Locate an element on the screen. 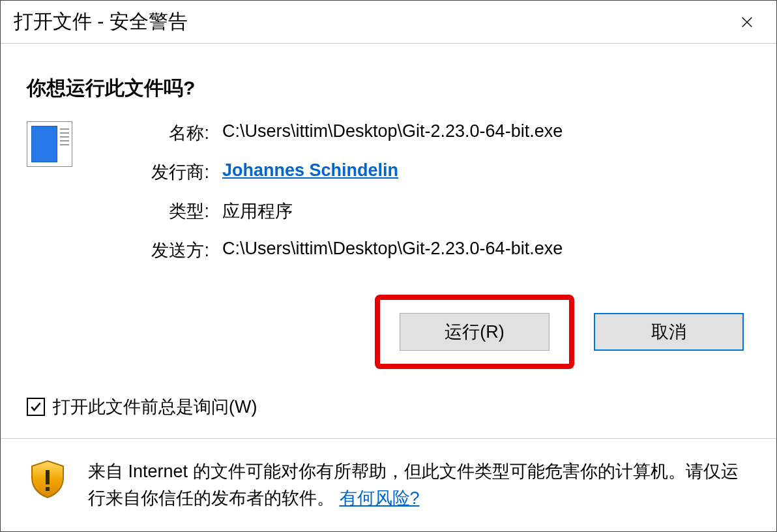 Image resolution: width=777 pixels, height=532 pixels. always-ask-label: 打开此文件前总是询问(W) is located at coordinates (155, 407).